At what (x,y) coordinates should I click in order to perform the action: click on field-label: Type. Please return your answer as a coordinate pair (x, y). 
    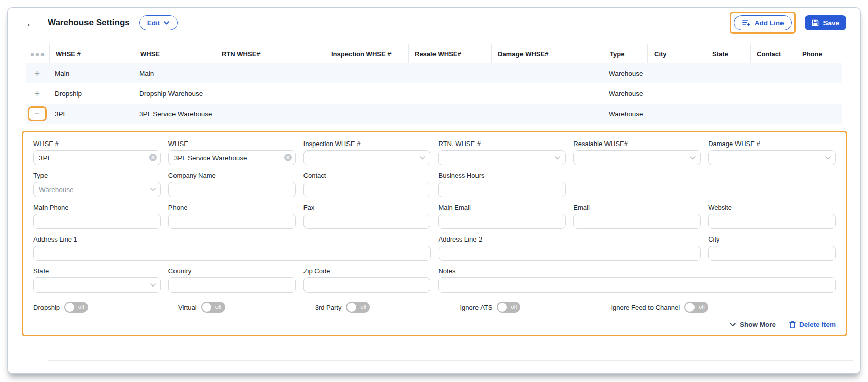
    Looking at the image, I should click on (97, 176).